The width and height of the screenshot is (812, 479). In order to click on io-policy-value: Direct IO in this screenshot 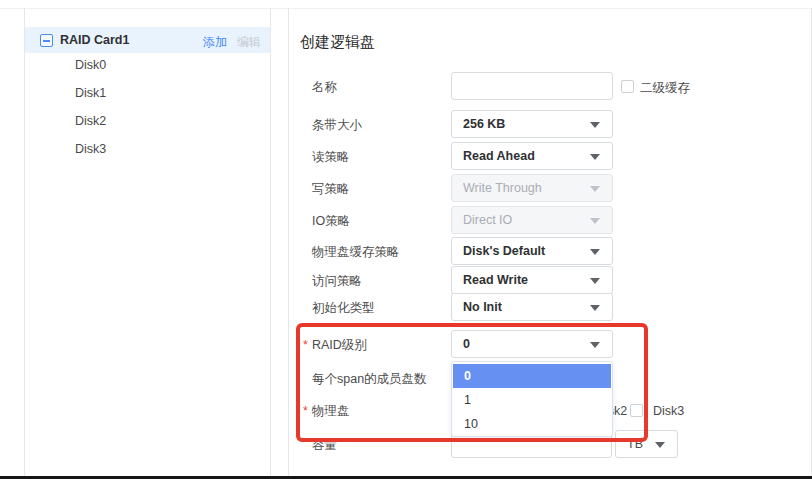, I will do `click(488, 220)`.